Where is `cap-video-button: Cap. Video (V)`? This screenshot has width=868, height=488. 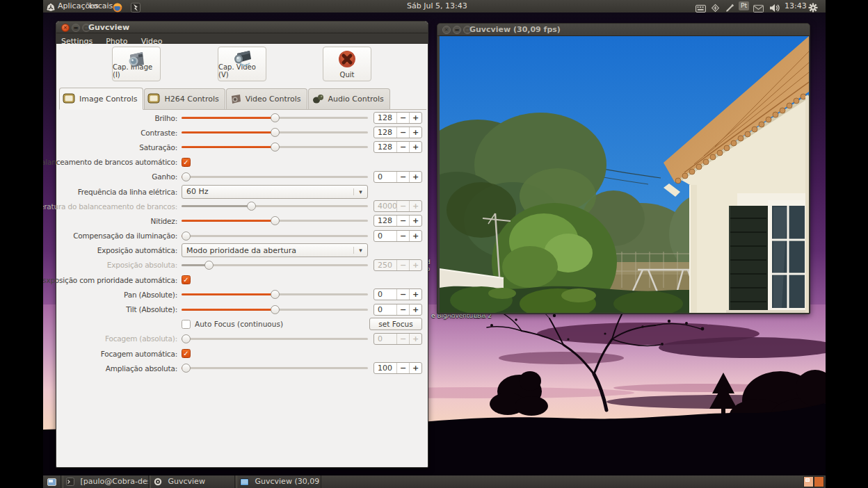 cap-video-button: Cap. Video (V) is located at coordinates (242, 64).